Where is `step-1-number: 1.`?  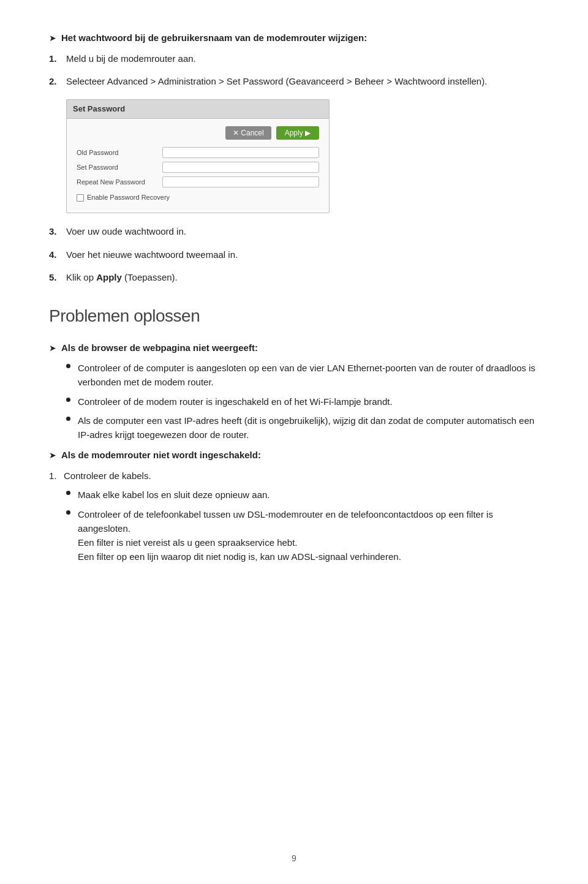 step-1-number: 1. is located at coordinates (58, 59).